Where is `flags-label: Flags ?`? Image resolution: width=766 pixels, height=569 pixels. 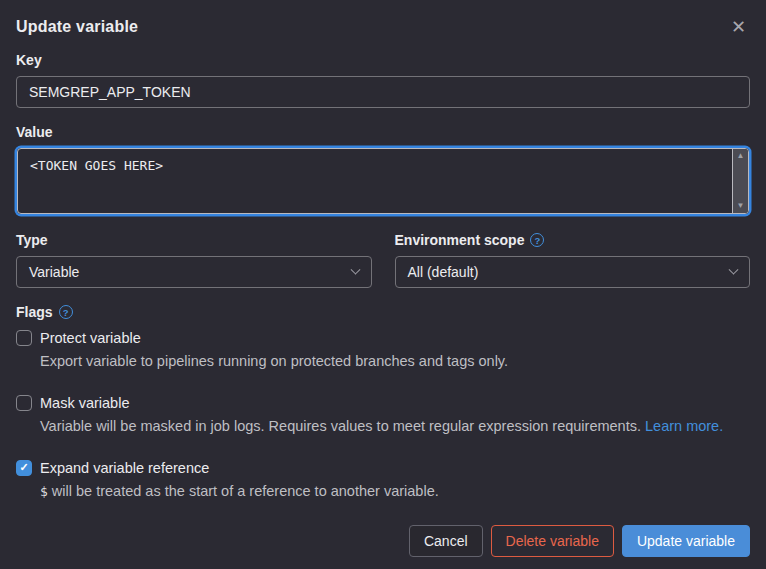
flags-label: Flags ? is located at coordinates (383, 312).